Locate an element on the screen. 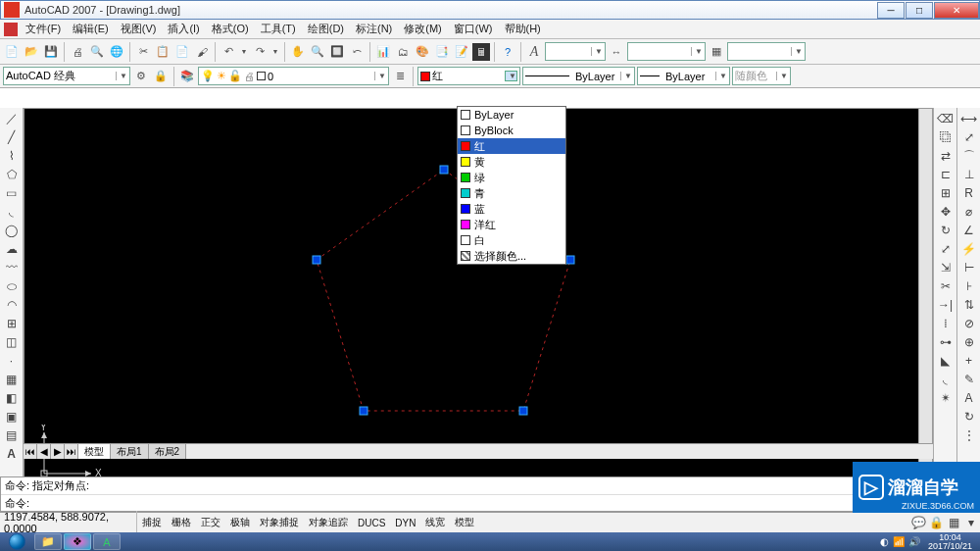 The height and width of the screenshot is (551, 980). paste-icon: 📄 is located at coordinates (182, 52).